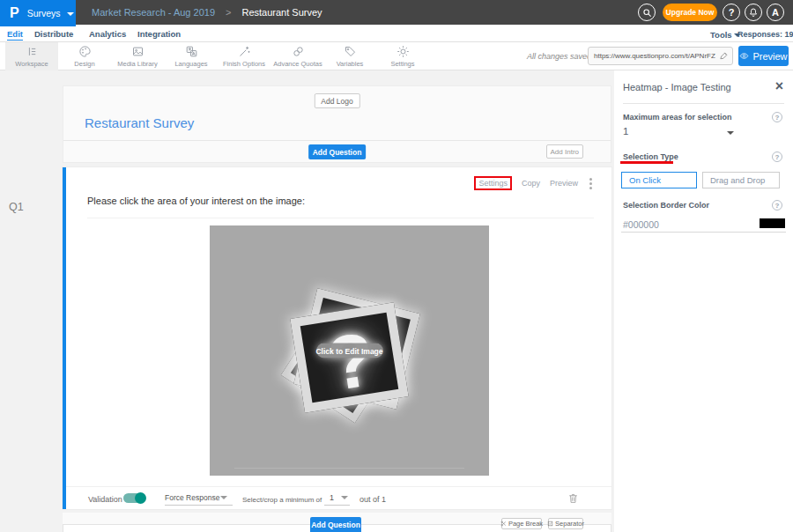 The height and width of the screenshot is (532, 793). I want to click on toolbar-item-settings: Settings, so click(403, 56).